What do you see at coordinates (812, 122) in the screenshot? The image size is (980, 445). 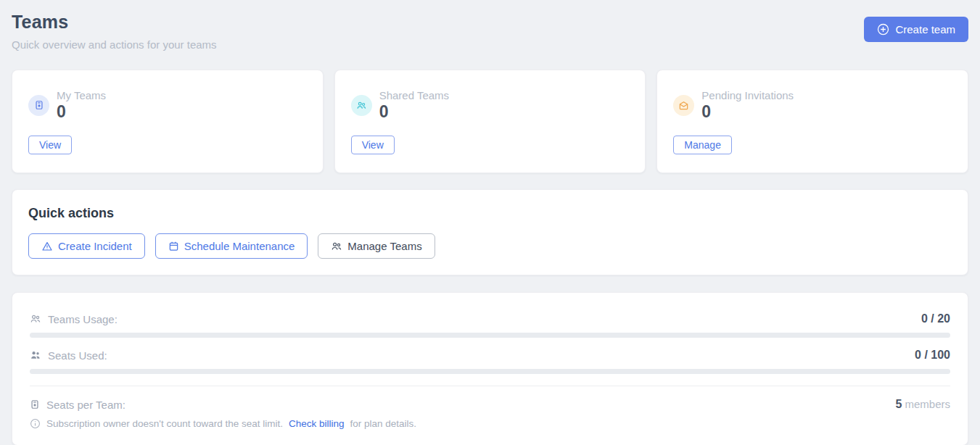 I see `pending-invitations-card: Pending Invitations 0 Manage` at bounding box center [812, 122].